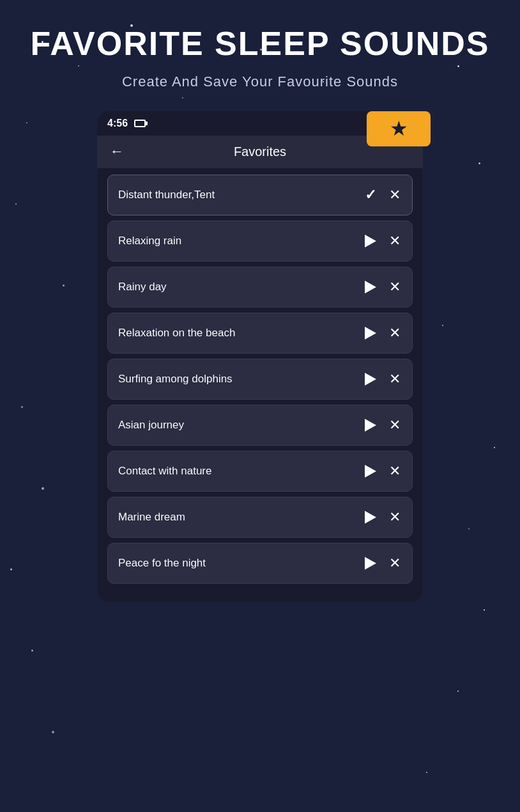  Describe the element at coordinates (241, 517) in the screenshot. I see `item-name: Marine dream` at that location.